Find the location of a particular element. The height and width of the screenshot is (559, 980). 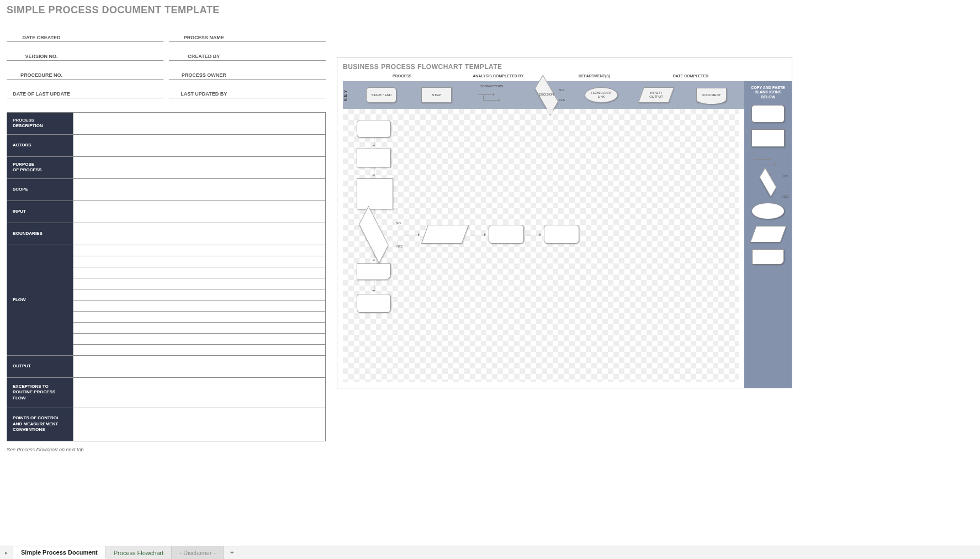

tab-disclaimer: - Disclaimer - is located at coordinates (198, 552).